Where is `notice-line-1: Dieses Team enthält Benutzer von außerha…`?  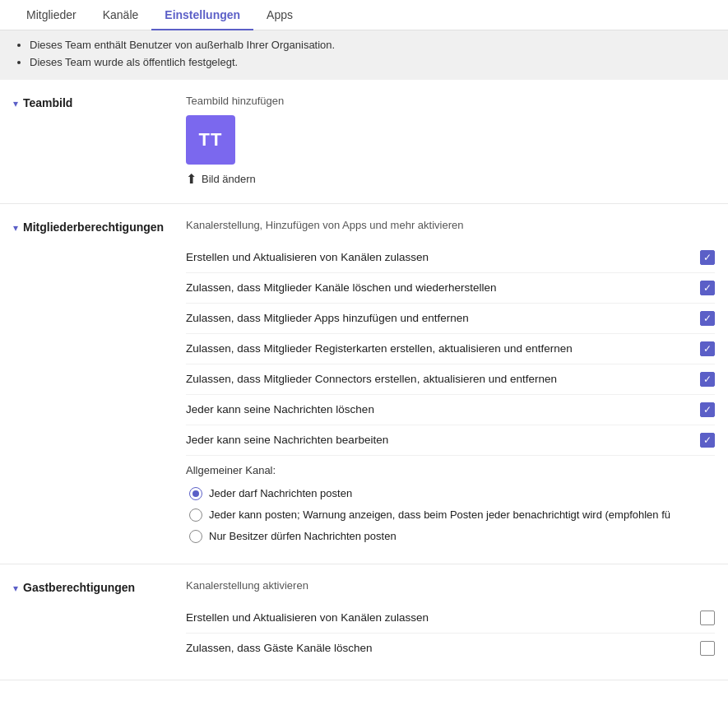
notice-line-1: Dieses Team enthält Benutzer von außerha… is located at coordinates (372, 46).